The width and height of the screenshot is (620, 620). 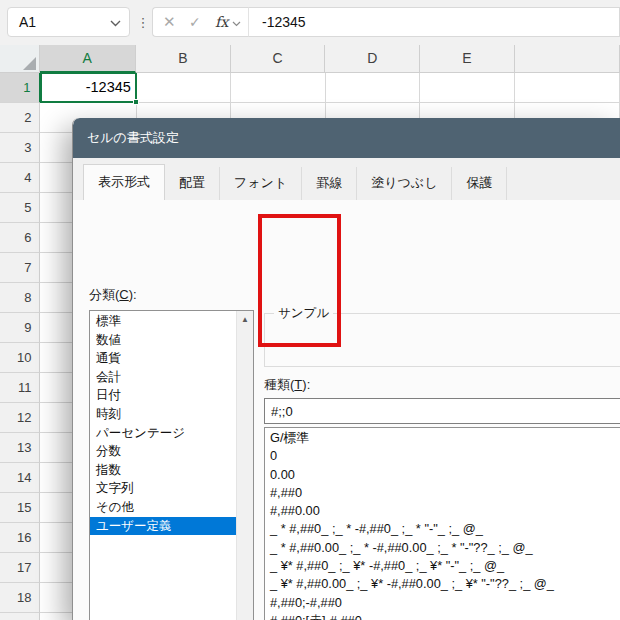 I want to click on row-header-18: 18, so click(x=20, y=598).